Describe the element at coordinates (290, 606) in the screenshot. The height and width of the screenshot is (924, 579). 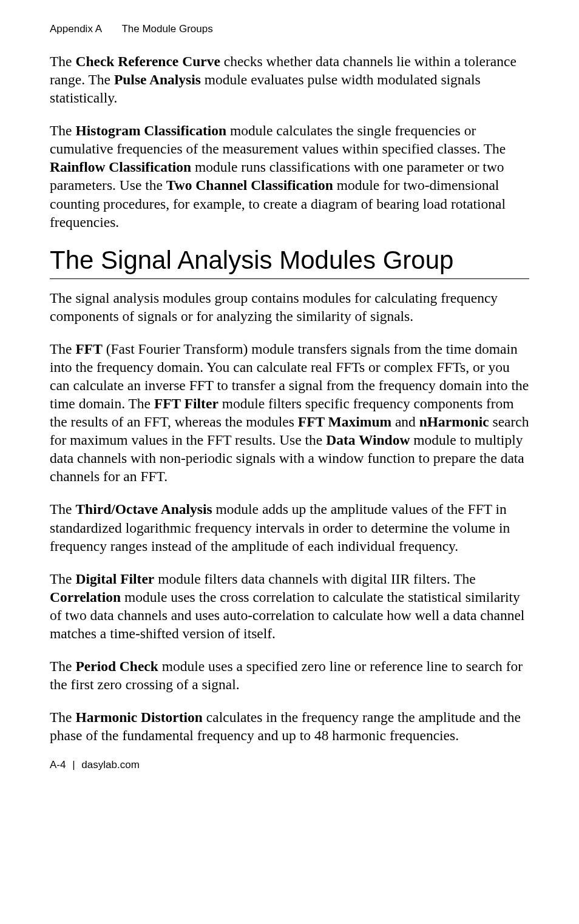
I see `paragraph-digital-filter: The Digital Filter module filters data c…` at that location.